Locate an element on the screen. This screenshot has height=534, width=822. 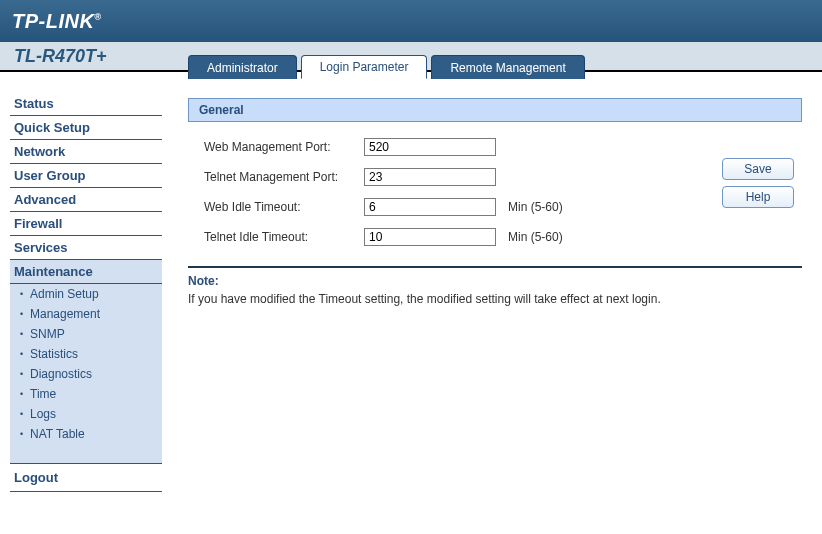
row-telnet-idle-timeout: Telnet Idle Timeout: Min (5-60) is located at coordinates (463, 237).